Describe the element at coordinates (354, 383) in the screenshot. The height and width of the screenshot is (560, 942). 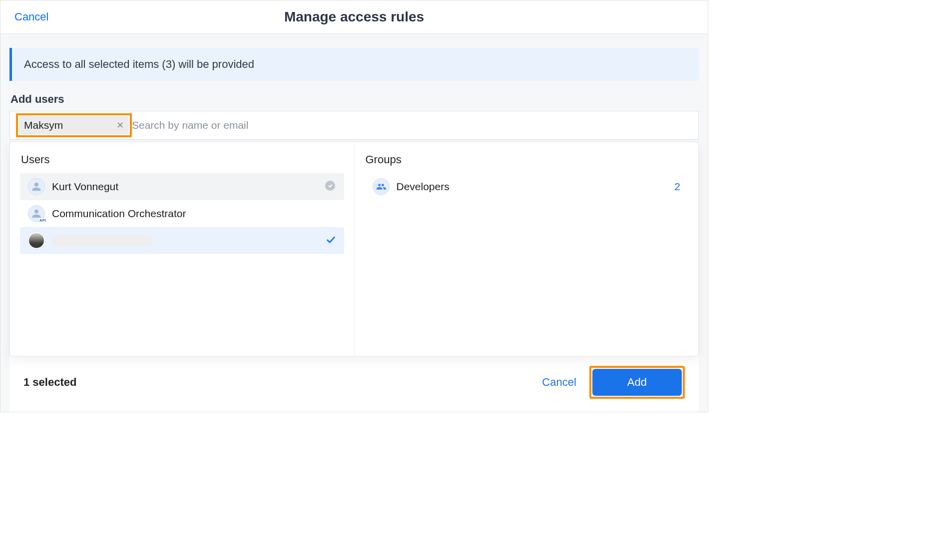
I see `dialog-footer: 1 selected Cancel Add` at that location.